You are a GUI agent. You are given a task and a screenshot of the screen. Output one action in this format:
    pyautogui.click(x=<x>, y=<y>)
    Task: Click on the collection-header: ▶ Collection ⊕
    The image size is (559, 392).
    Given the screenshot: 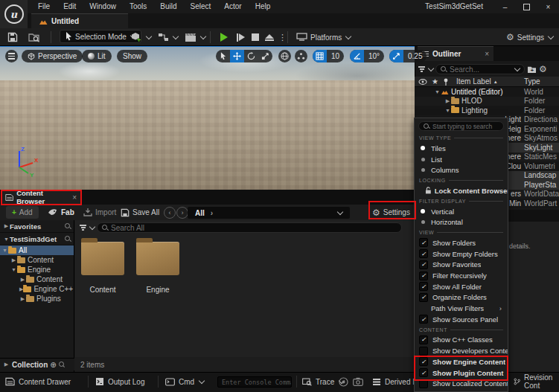 What is the action you would take?
    pyautogui.click(x=37, y=364)
    